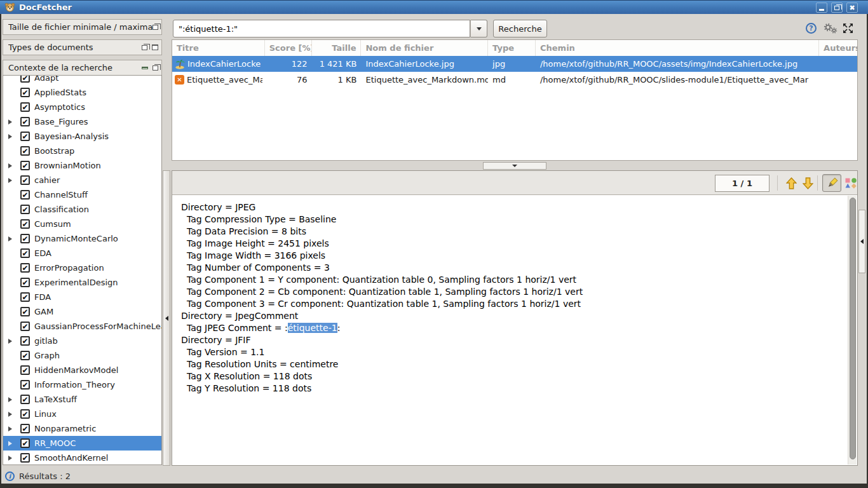 This screenshot has width=868, height=488. What do you see at coordinates (862, 241) in the screenshot?
I see `right-collapse-sash` at bounding box center [862, 241].